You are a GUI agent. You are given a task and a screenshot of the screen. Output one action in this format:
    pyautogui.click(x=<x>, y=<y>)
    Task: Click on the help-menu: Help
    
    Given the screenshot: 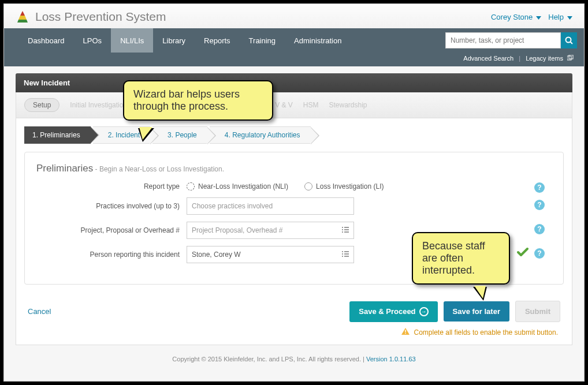 What is the action you would take?
    pyautogui.click(x=560, y=17)
    